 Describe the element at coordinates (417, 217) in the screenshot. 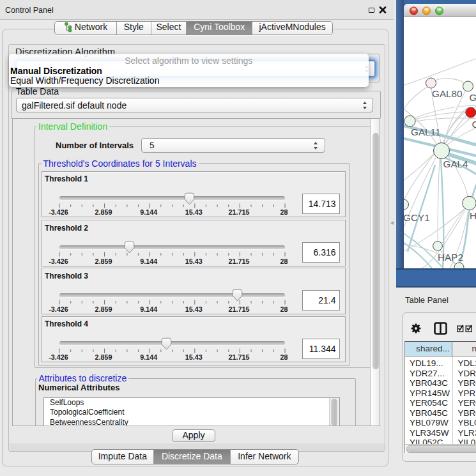

I see `svg-text: GCY1` at that location.